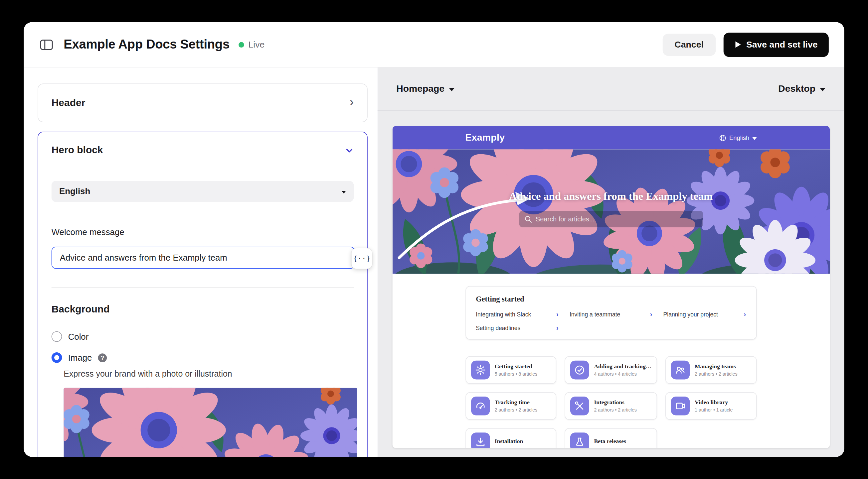 This screenshot has height=479, width=868. I want to click on background-color-option: Color, so click(70, 337).